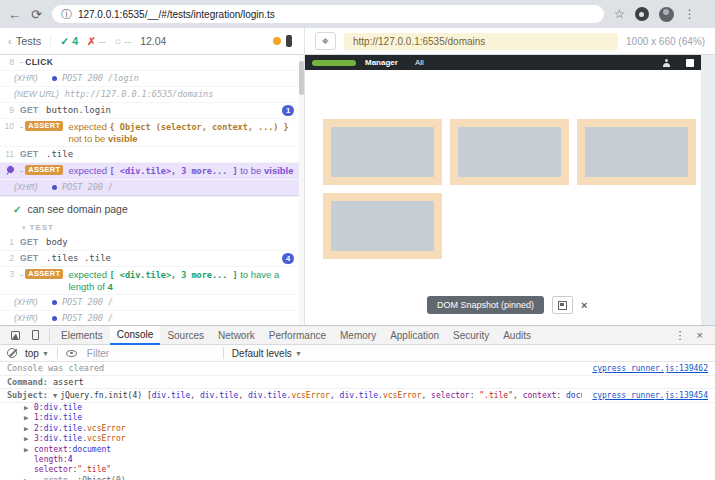 This screenshot has height=480, width=715. Describe the element at coordinates (35, 335) in the screenshot. I see `device-toolbar-icon` at that location.